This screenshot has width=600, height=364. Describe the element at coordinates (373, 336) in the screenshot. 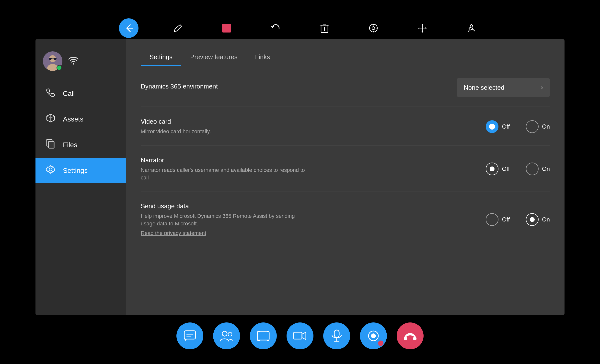

I see `record-button` at that location.